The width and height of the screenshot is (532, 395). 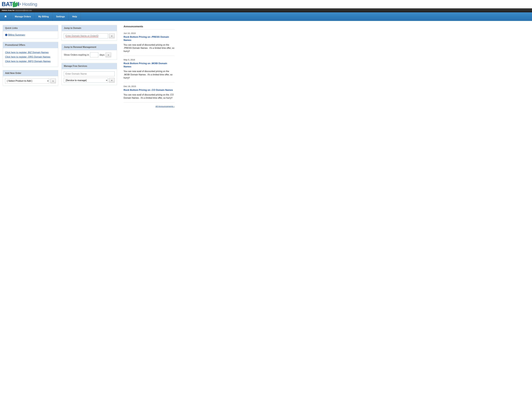 I want to click on renewal-days-input, so click(x=94, y=55).